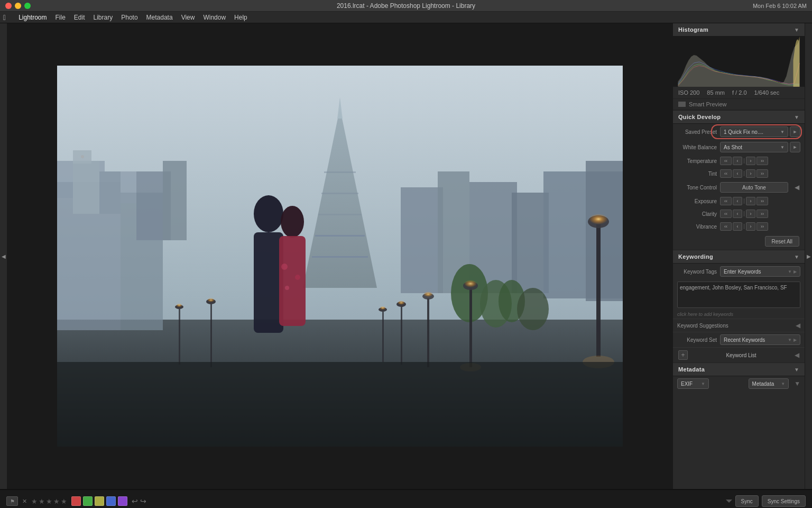 This screenshot has height=508, width=812. What do you see at coordinates (783, 384) in the screenshot?
I see `metadata-arrow-icon: ▼` at bounding box center [783, 384].